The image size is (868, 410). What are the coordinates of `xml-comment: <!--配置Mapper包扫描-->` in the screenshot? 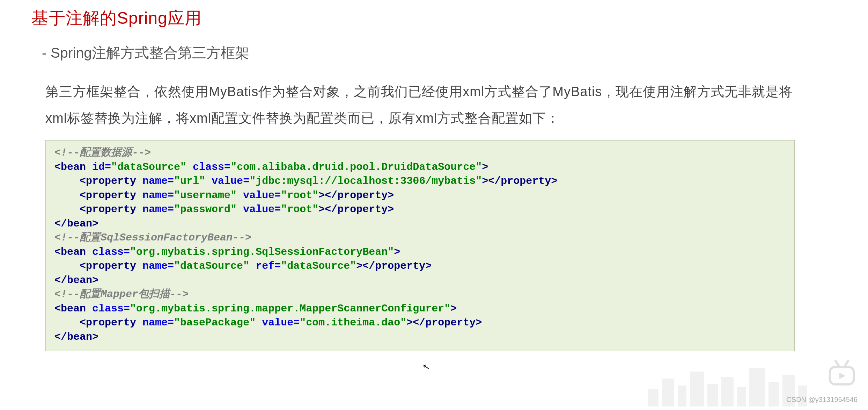 It's located at (122, 294).